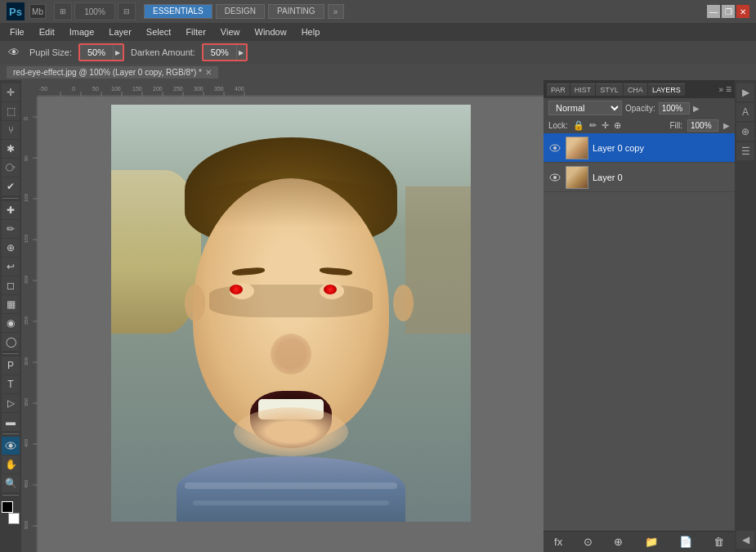 This screenshot has height=552, width=756. Describe the element at coordinates (618, 541) in the screenshot. I see `new-fill-button: ⊕` at that location.